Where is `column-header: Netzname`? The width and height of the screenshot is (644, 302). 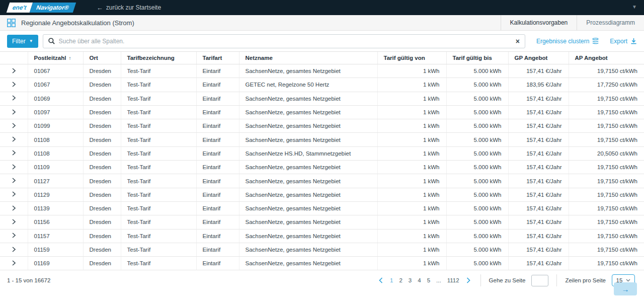 column-header: Netzname is located at coordinates (308, 58).